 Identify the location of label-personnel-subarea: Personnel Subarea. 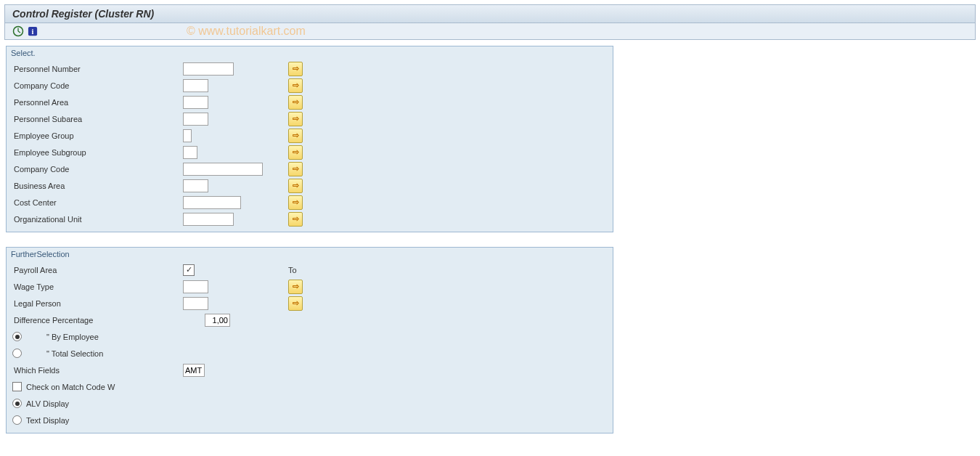
(97, 119).